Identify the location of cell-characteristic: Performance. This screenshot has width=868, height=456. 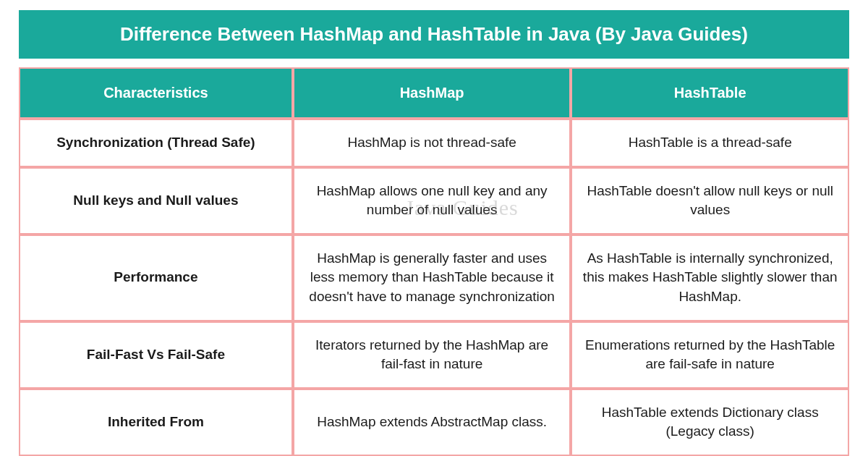
(156, 278).